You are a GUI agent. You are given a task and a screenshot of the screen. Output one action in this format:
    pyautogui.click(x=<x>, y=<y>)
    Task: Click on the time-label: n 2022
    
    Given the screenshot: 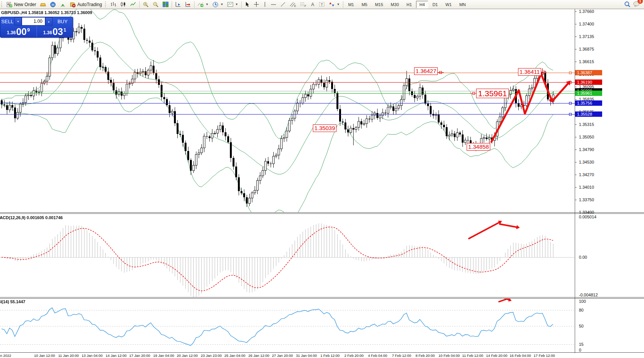 What is the action you would take?
    pyautogui.click(x=5, y=355)
    